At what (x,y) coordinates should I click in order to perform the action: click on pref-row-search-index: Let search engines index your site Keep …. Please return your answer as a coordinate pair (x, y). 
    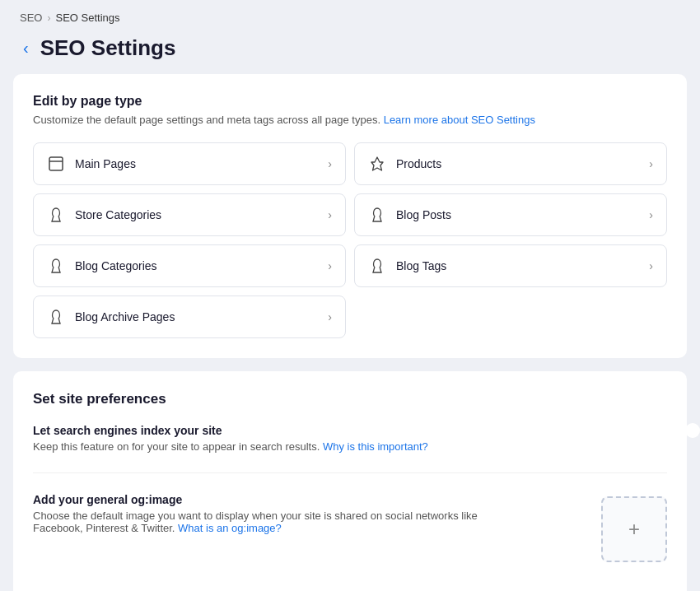
    Looking at the image, I should click on (350, 449).